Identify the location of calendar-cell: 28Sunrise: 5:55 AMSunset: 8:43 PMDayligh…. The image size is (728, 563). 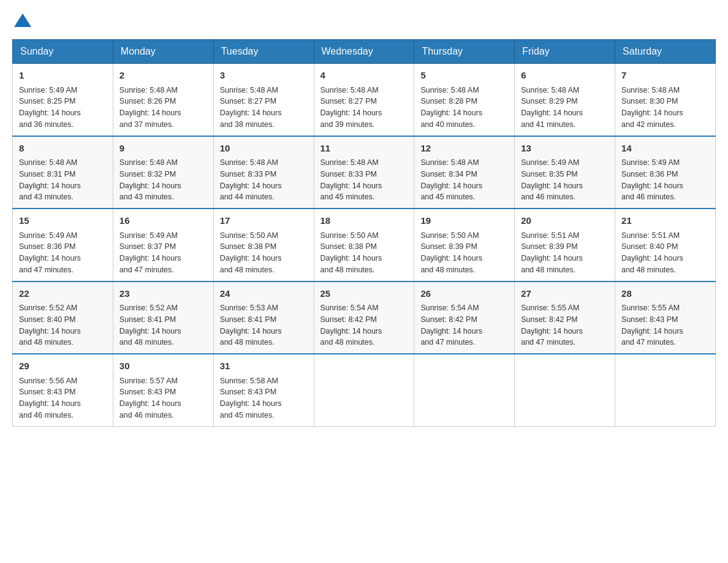
(665, 318).